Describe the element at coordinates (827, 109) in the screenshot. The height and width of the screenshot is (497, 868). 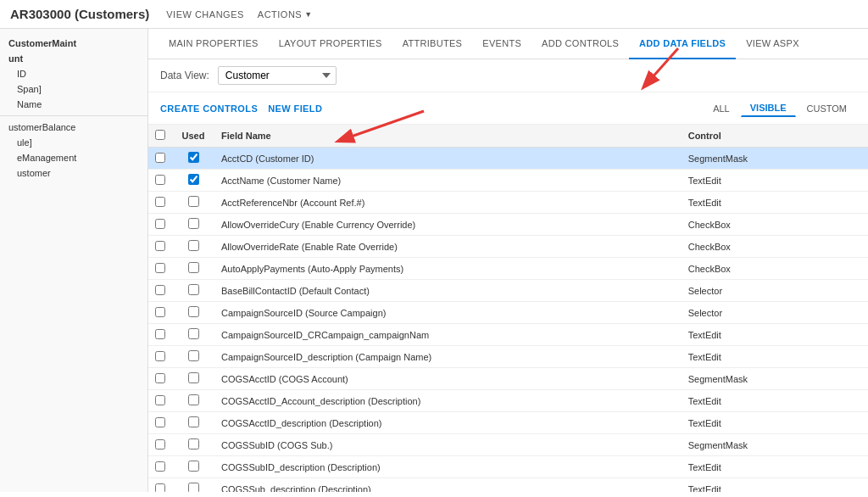
I see `filter-custom-button: CUSTOM` at that location.